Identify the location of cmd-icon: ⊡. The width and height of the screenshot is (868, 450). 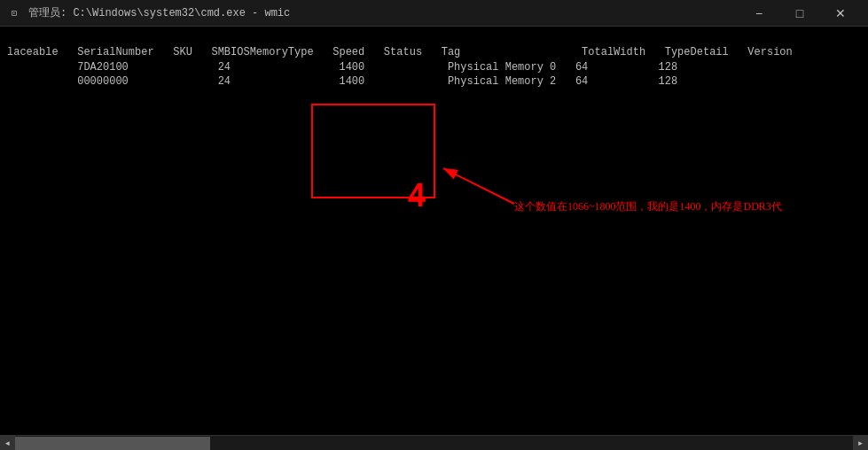
(14, 13).